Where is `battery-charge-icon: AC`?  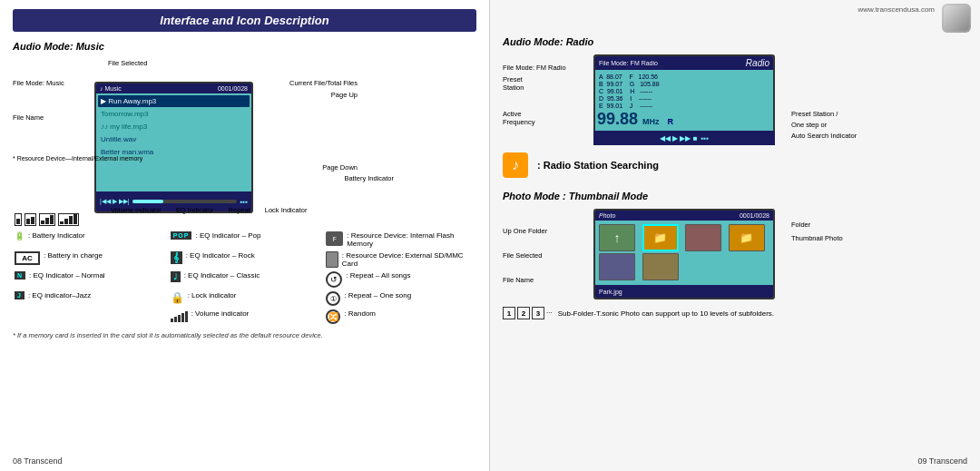
battery-charge-icon: AC is located at coordinates (27, 258).